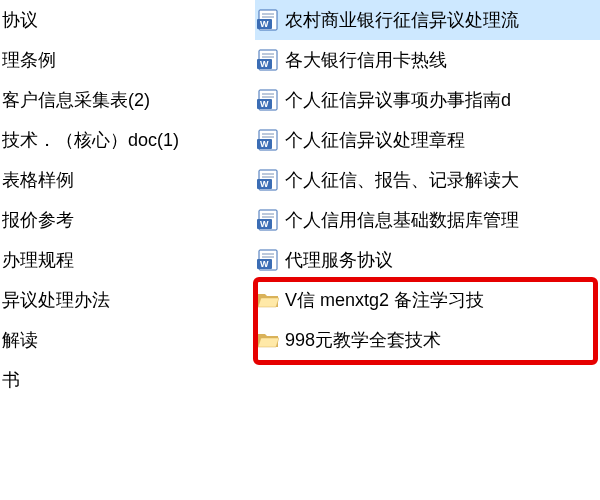  I want to click on file-label: 个人征信异议处理章程, so click(375, 140).